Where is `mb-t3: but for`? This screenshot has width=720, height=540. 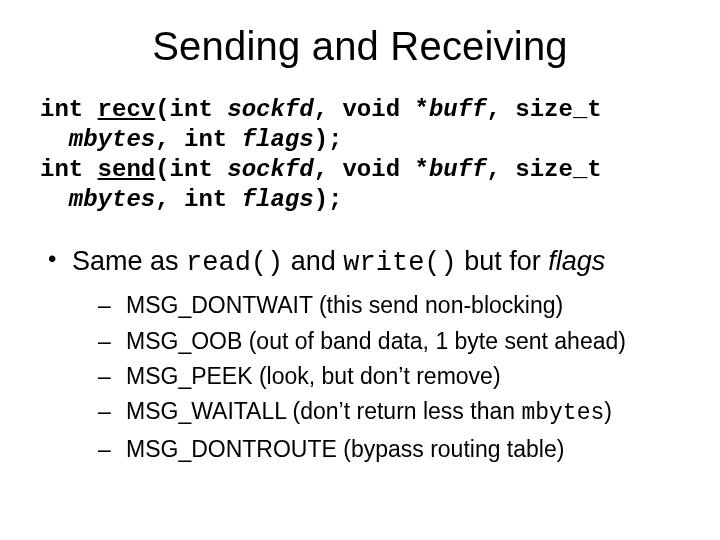 mb-t3: but for is located at coordinates (503, 261).